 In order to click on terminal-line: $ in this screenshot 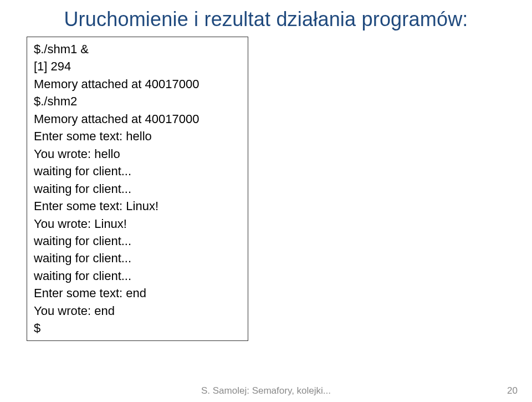, I will do `click(137, 328)`.